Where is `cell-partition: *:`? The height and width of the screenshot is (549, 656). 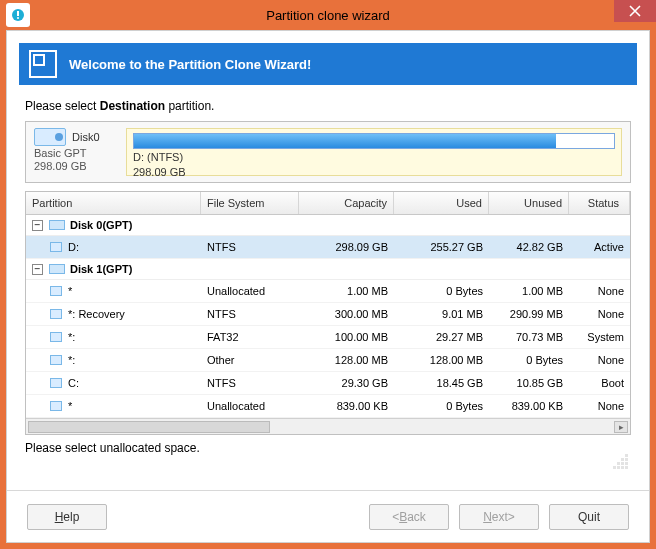 cell-partition: *: is located at coordinates (72, 360).